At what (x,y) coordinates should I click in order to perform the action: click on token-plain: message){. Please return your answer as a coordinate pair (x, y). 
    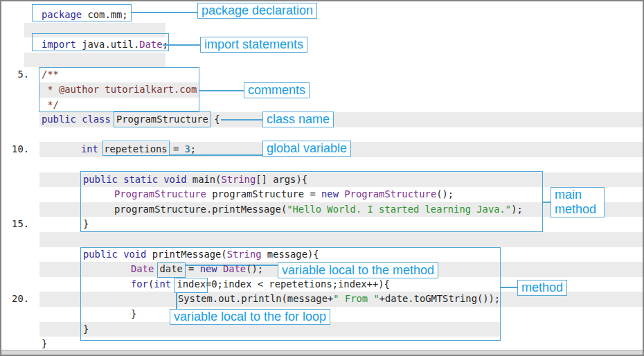
    Looking at the image, I should click on (291, 254).